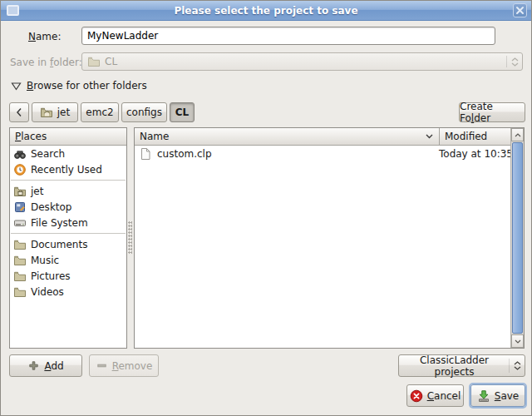  I want to click on path-label: jet, so click(63, 112).